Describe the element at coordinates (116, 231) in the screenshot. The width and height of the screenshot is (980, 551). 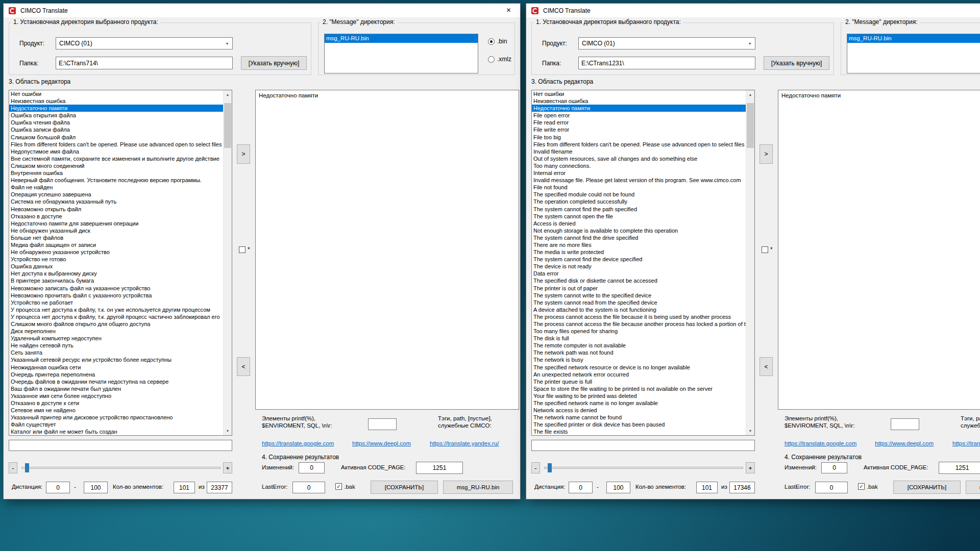
I see `list-item: Не обнаружен указанный диск` at that location.